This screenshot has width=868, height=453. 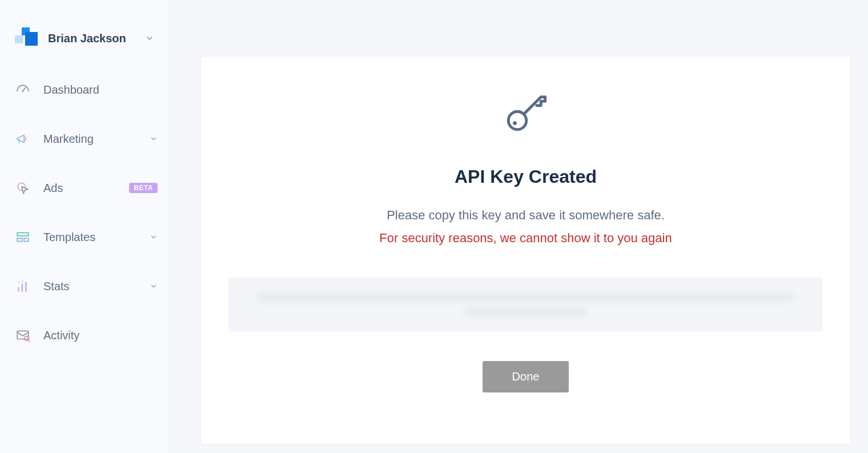 I want to click on brand-logo-icon, so click(x=26, y=38).